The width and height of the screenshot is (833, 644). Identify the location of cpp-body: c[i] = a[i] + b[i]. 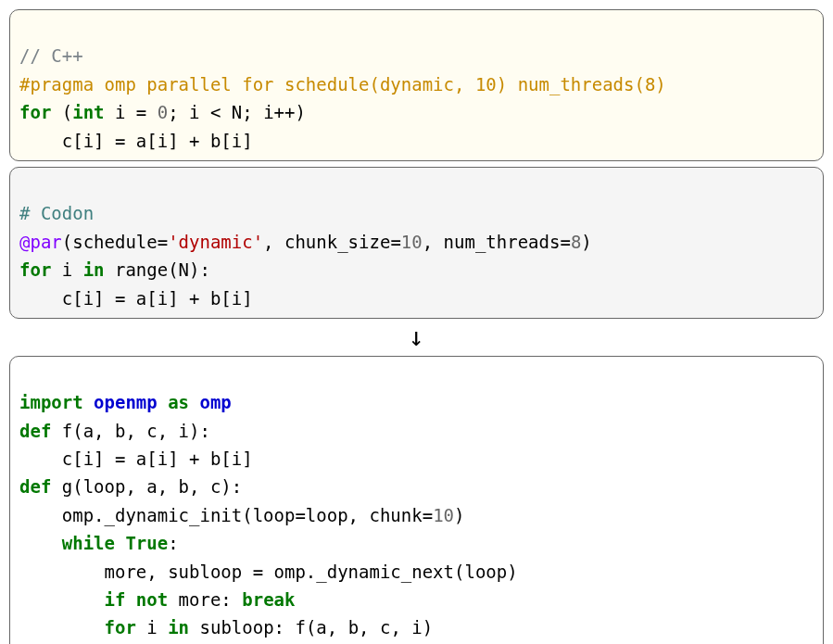
(136, 141).